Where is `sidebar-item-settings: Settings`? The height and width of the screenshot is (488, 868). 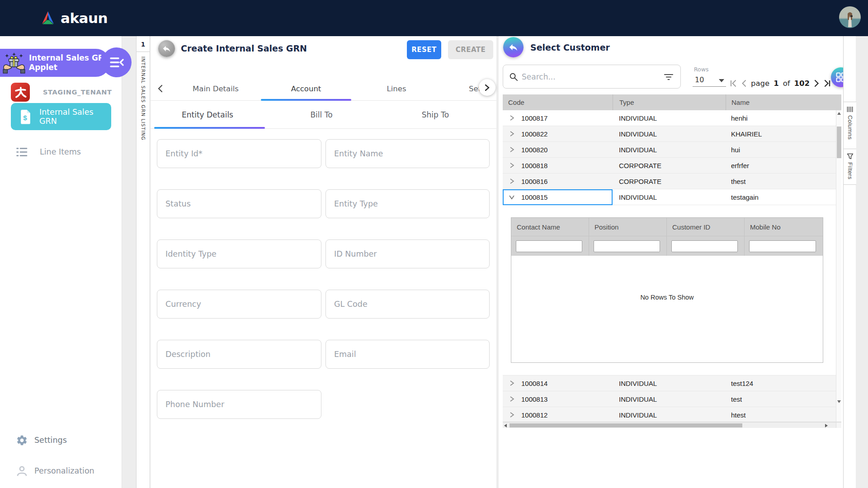
sidebar-item-settings: Settings is located at coordinates (61, 440).